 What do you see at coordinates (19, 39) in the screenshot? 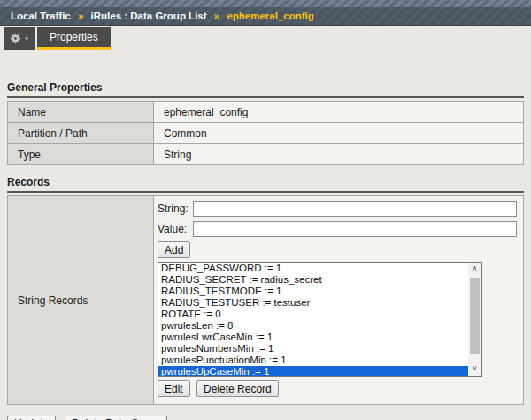
I see `options-menu-button: ▼` at bounding box center [19, 39].